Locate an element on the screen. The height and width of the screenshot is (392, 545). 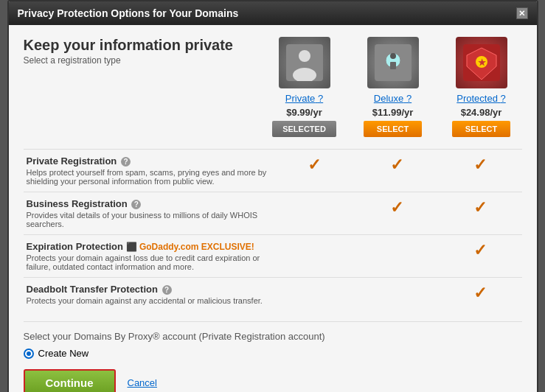
private-help-icon: ? is located at coordinates (320, 99).